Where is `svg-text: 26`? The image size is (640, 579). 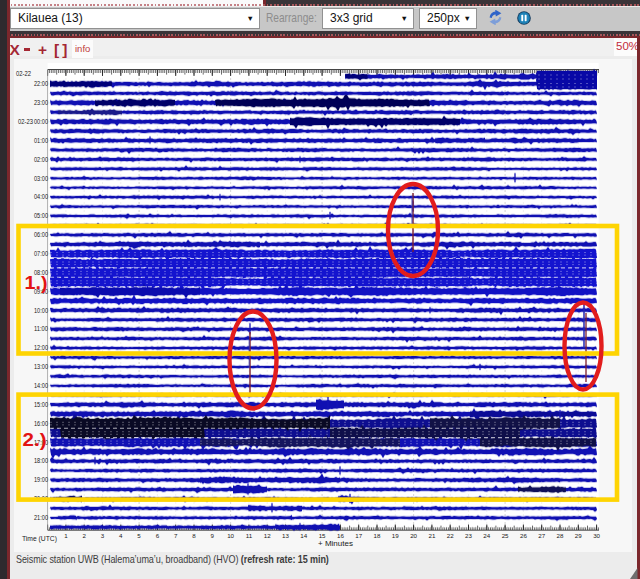
svg-text: 26 is located at coordinates (524, 536).